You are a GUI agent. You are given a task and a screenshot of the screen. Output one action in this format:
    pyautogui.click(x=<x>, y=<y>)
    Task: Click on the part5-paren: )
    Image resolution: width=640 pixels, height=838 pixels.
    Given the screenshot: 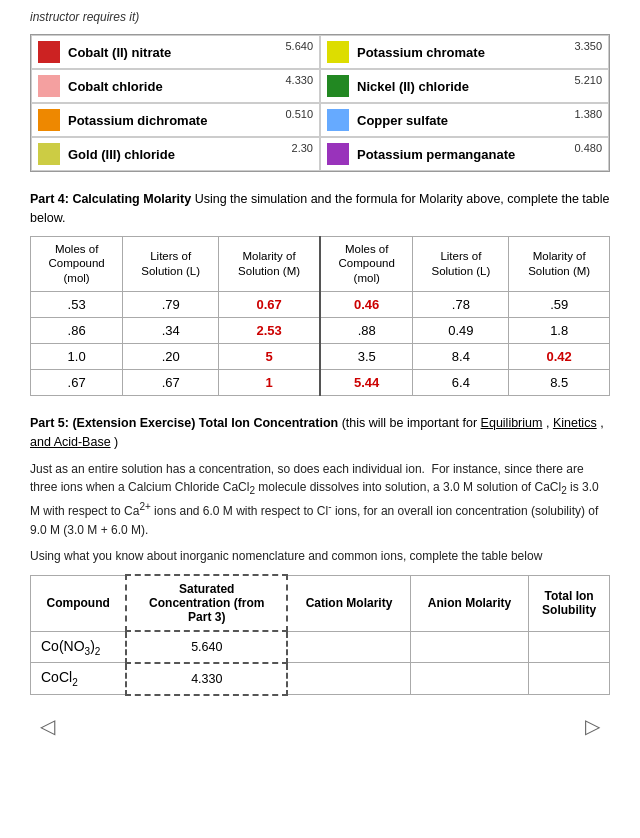 What is the action you would take?
    pyautogui.click(x=116, y=442)
    